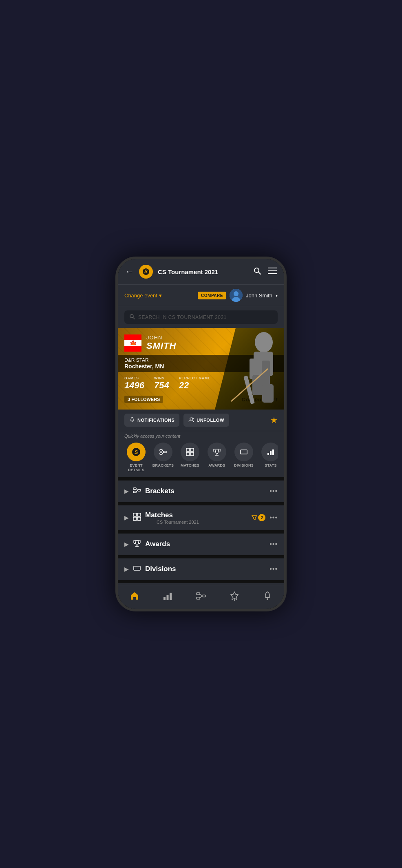  I want to click on person-icon, so click(191, 420).